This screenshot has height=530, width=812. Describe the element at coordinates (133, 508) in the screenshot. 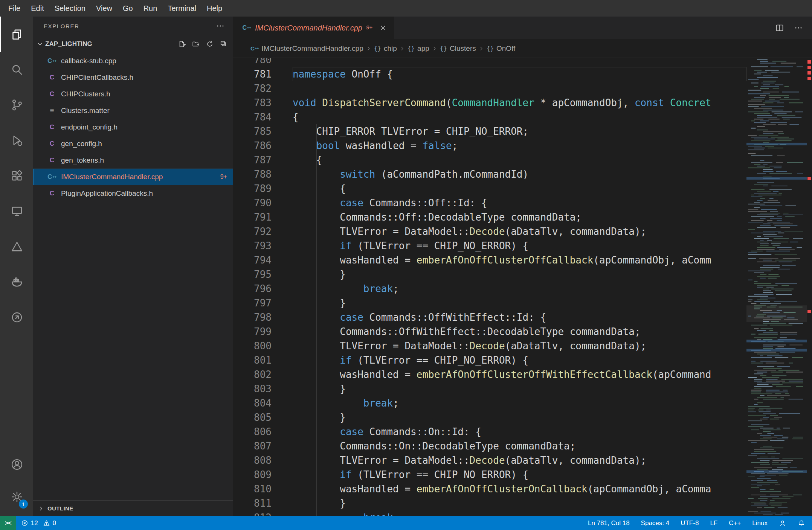

I see `outline-section: OUTLINE` at that location.